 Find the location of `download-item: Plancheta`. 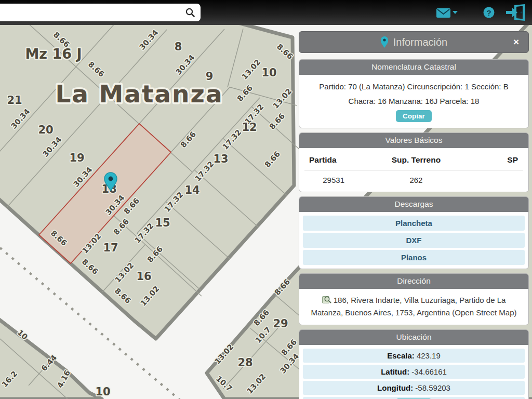

download-item: Plancheta is located at coordinates (414, 223).